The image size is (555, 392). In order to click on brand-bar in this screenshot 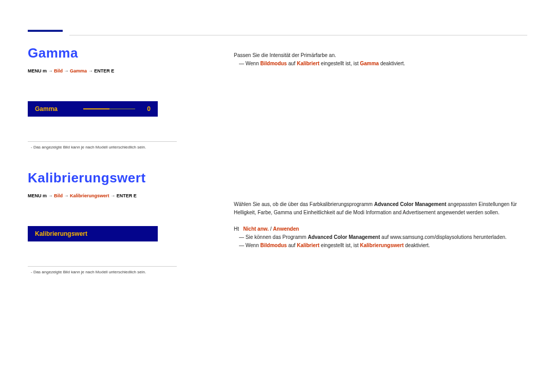, I will do `click(45, 31)`.